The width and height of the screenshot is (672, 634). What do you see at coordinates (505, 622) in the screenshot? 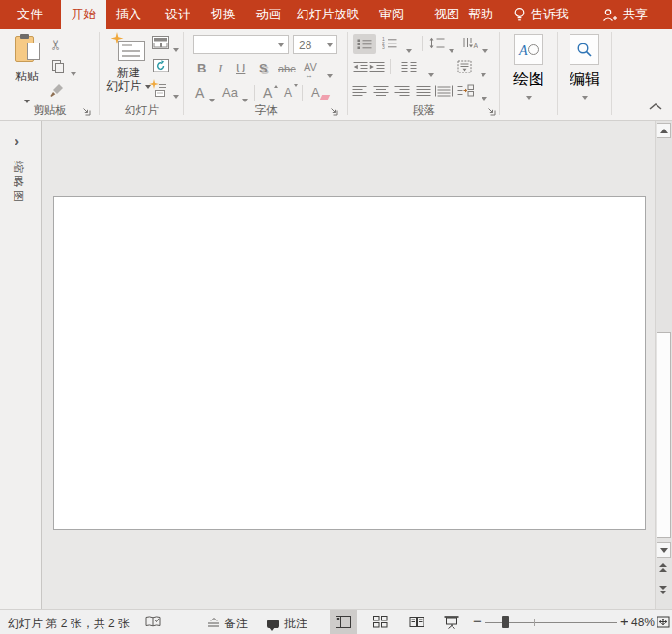
I see `zoom-slider-thumb` at bounding box center [505, 622].